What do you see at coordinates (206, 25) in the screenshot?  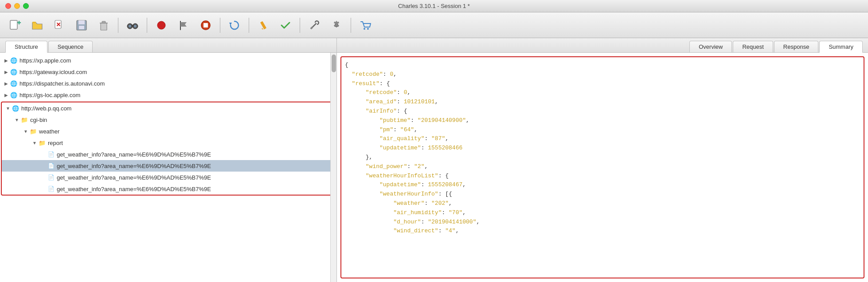 I see `stop-button` at bounding box center [206, 25].